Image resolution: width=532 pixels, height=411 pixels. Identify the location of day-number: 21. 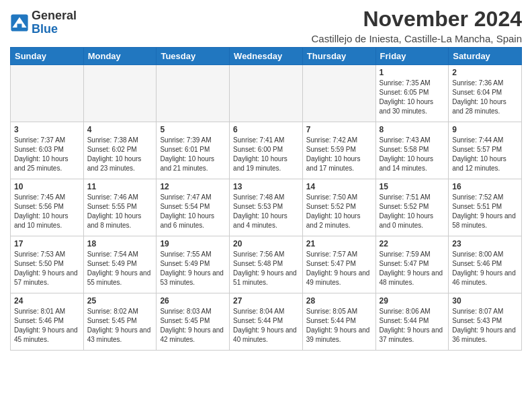
(339, 244).